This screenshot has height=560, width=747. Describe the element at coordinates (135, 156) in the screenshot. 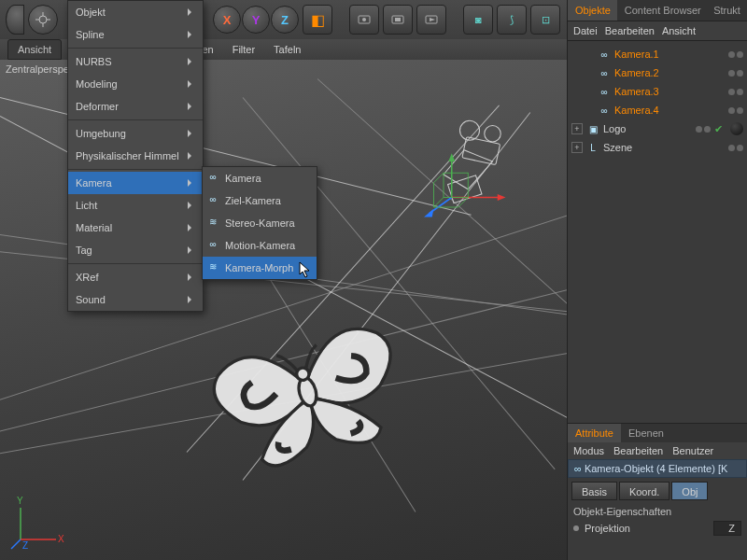

I see `menu-item: Physikalischer Himmel` at that location.